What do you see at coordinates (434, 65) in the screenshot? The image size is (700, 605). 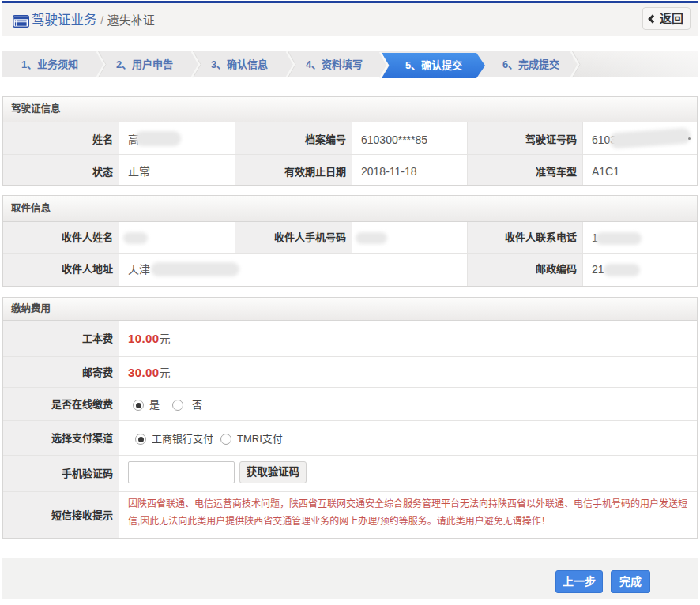 I see `svg-text: 5、确认提交` at bounding box center [434, 65].